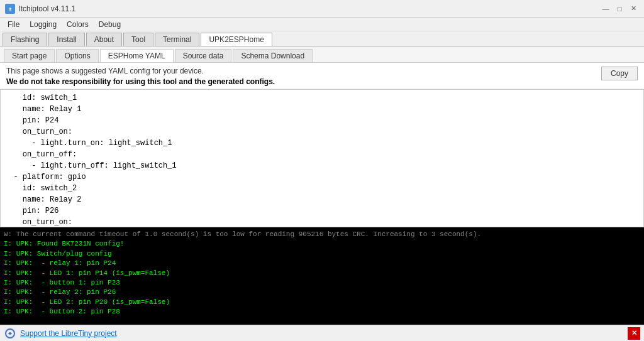 This screenshot has width=644, height=341. I want to click on console-line: I: UPK: Found BK7231N config!, so click(322, 244).